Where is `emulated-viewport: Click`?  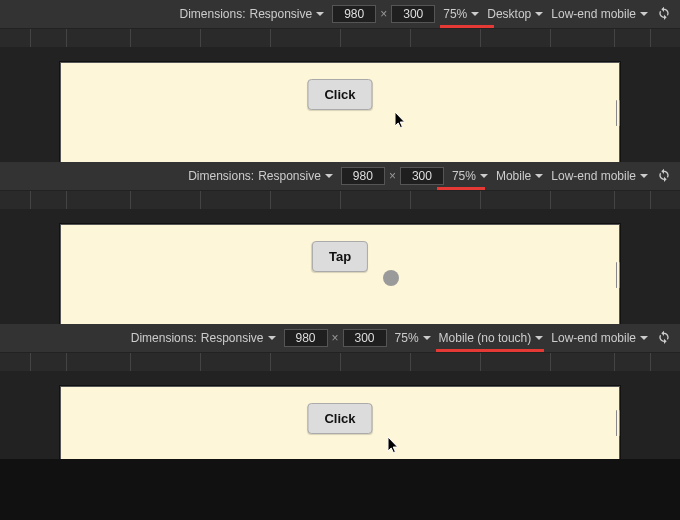
emulated-viewport: Click is located at coordinates (340, 422).